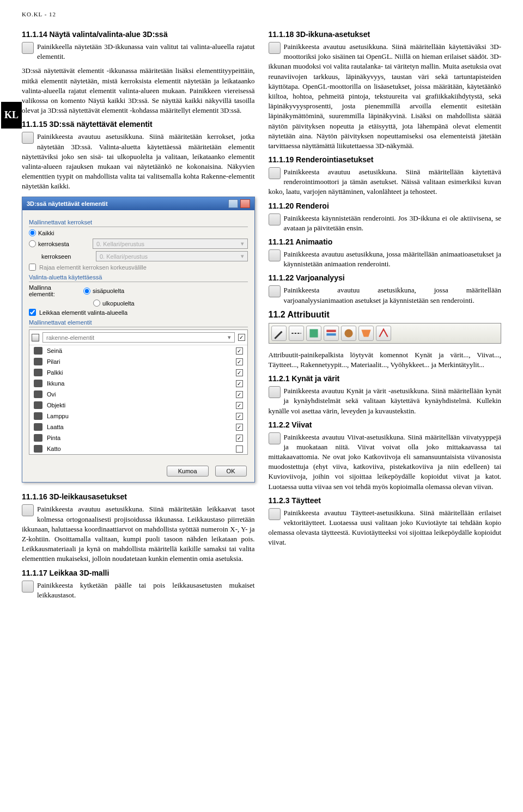  I want to click on heading-11-1-22: 11.1.22 Varjoanalyysi, so click(385, 278).